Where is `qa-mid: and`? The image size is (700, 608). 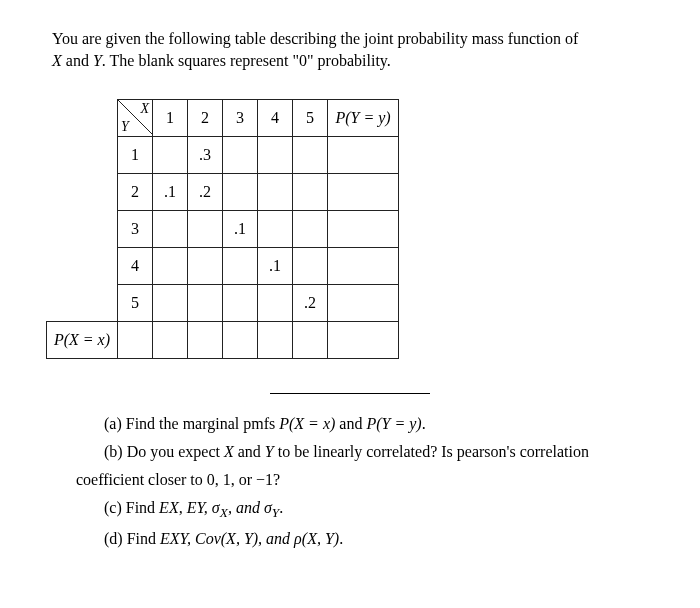
qa-mid: and is located at coordinates (350, 424).